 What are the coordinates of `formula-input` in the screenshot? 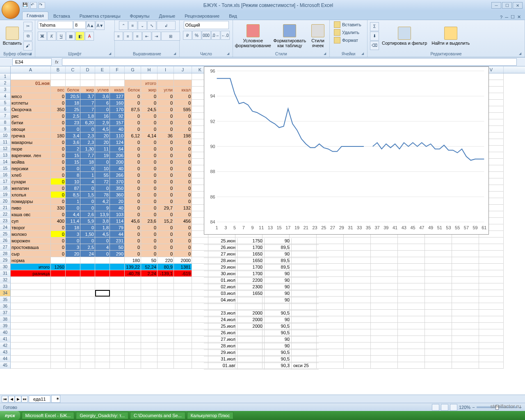 It's located at (290, 62).